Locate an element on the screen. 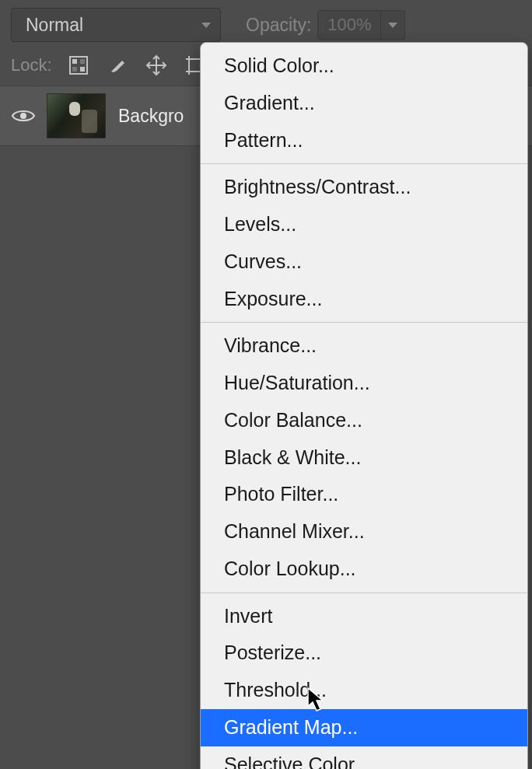 Image resolution: width=532 pixels, height=769 pixels. menu-item-channel-mixer: Channel Mixer... is located at coordinates (364, 532).